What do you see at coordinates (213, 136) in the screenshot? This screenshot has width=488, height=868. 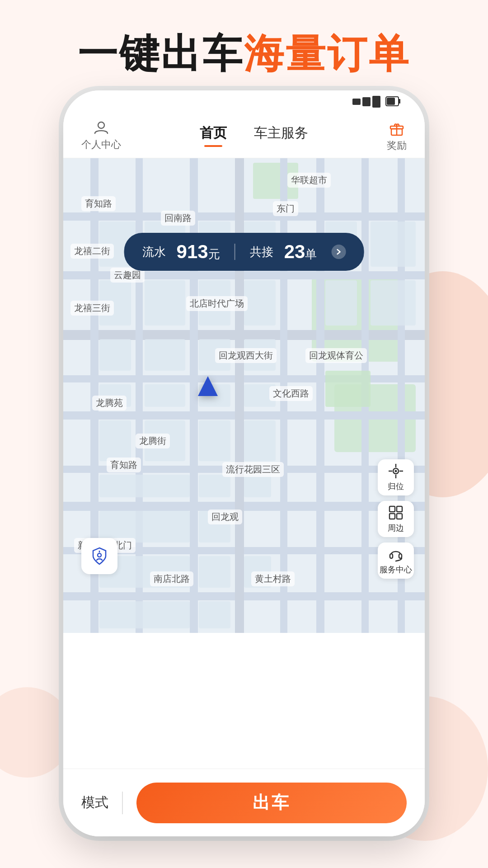 I see `tab-home: 首页` at bounding box center [213, 136].